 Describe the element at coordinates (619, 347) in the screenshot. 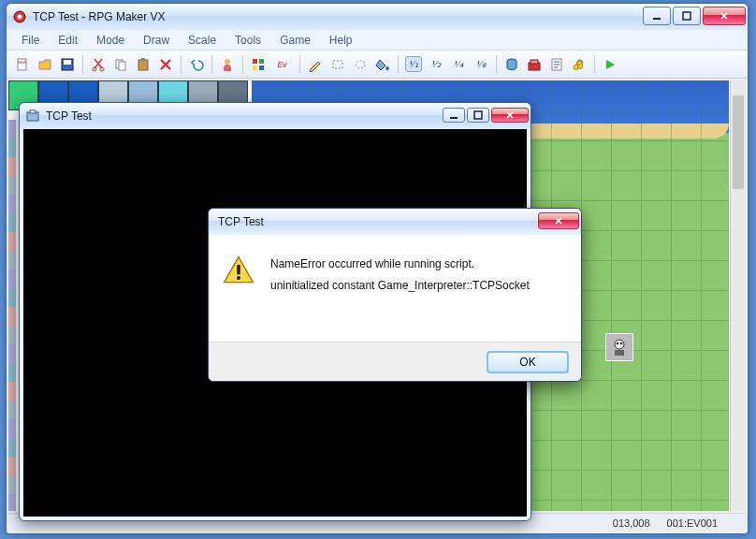

I see `event-marker` at that location.